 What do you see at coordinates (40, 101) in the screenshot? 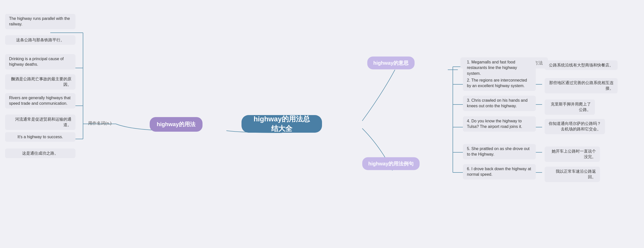
I see `leaf-3-en: Rivers are generally highways that speed…` at bounding box center [40, 101].